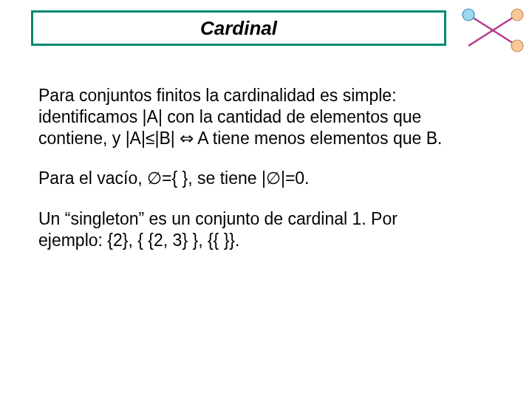 This screenshot has width=532, height=399. I want to click on paragraph: Para el vacío, ∅={ }, se tiene |∅|=0., so click(245, 179).